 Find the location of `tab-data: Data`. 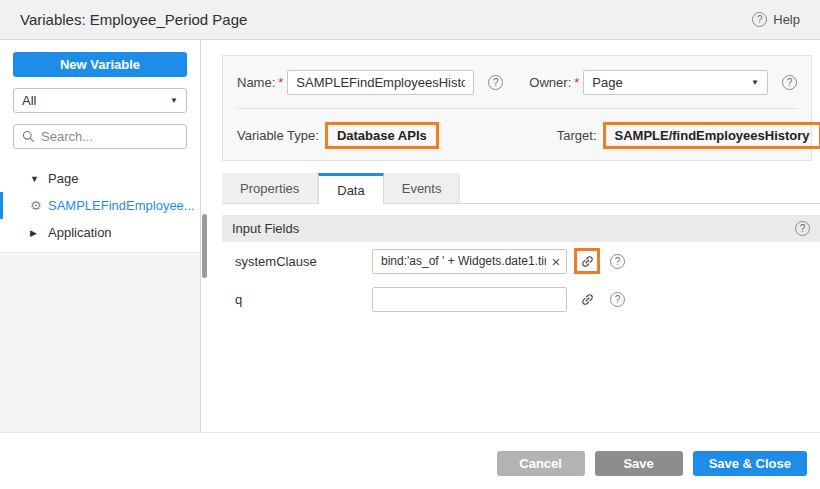

tab-data: Data is located at coordinates (350, 188).